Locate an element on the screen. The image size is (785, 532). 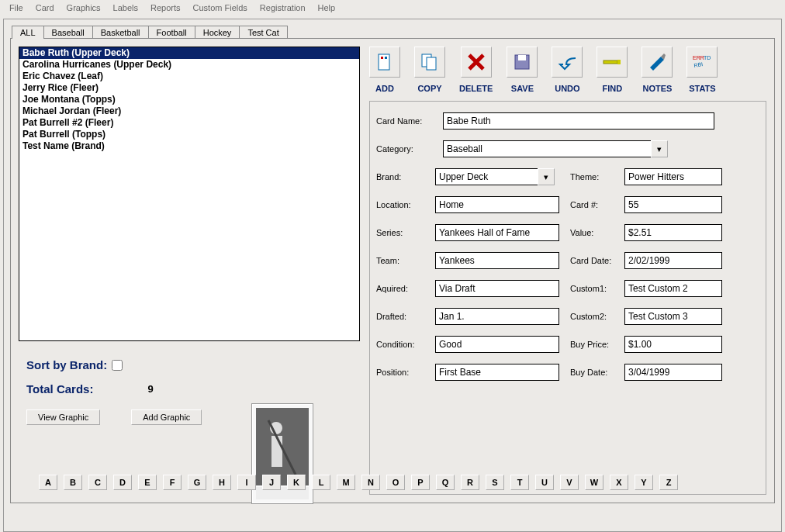
alpha-c: C is located at coordinates (98, 482).